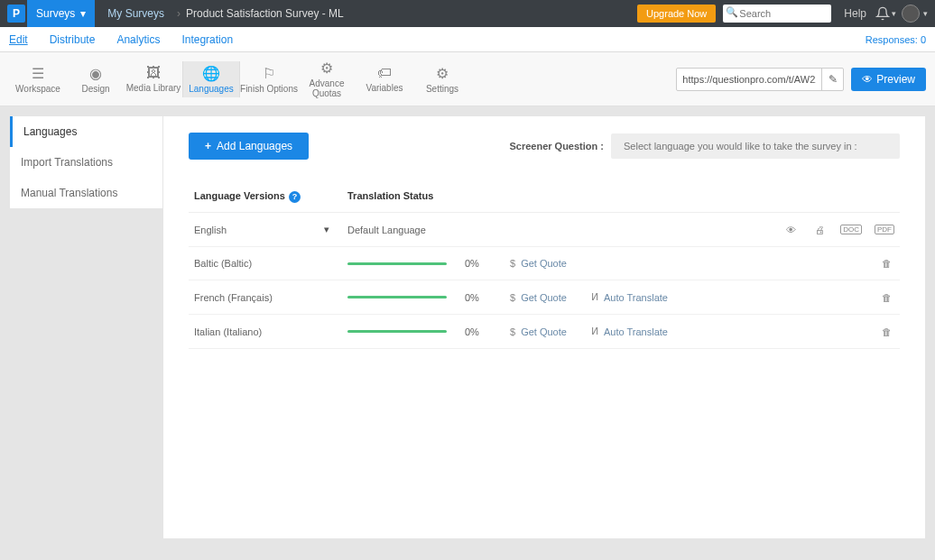  What do you see at coordinates (269, 74) in the screenshot?
I see `finish-icon: ⚐` at bounding box center [269, 74].